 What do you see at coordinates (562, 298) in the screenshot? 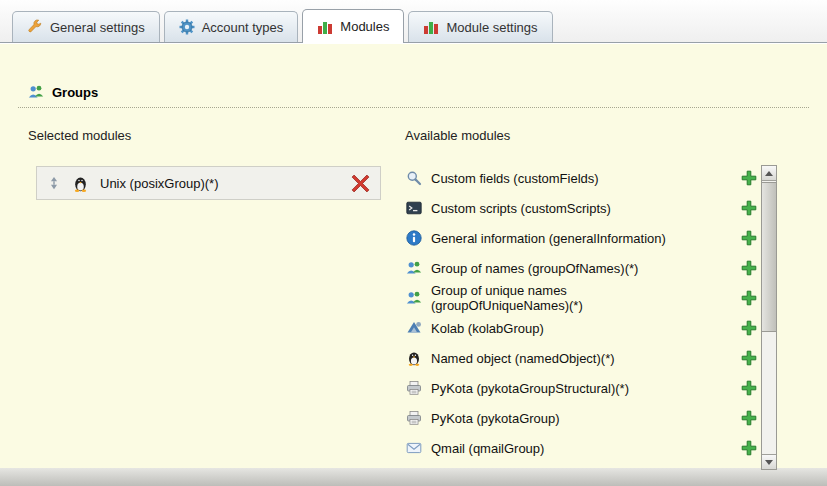
I see `module-label: Group of unique names (groupOfUniqueName…` at bounding box center [562, 298].